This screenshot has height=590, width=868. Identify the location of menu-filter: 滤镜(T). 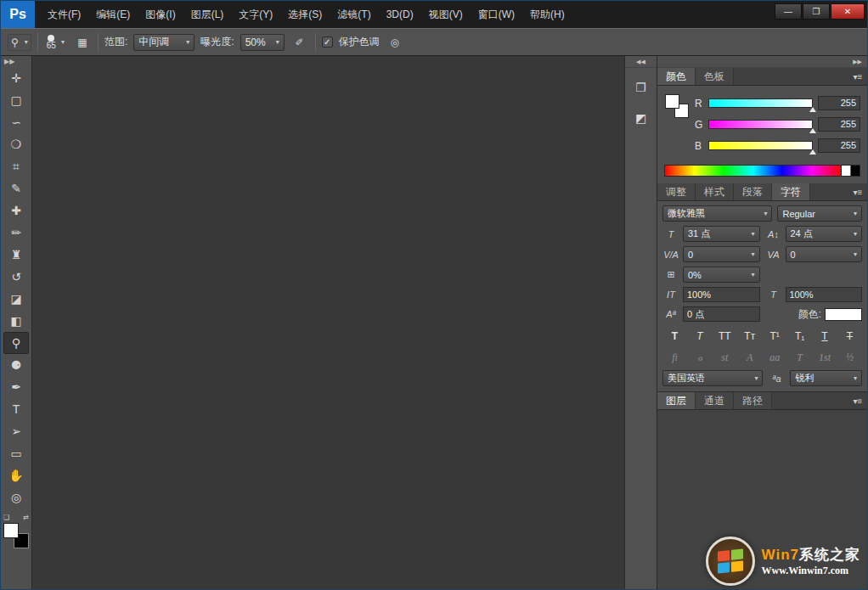
(353, 14).